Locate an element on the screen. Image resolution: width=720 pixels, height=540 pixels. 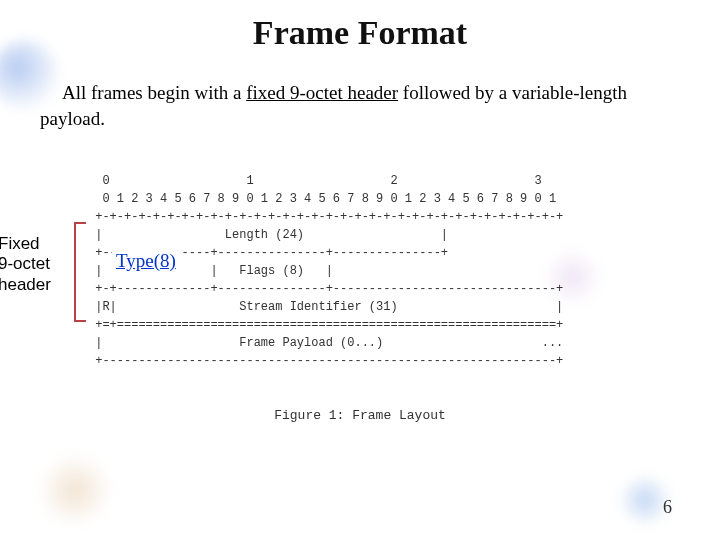
intro-paragraph: All frames begin with a fixed 9-octet he… is located at coordinates (360, 106).